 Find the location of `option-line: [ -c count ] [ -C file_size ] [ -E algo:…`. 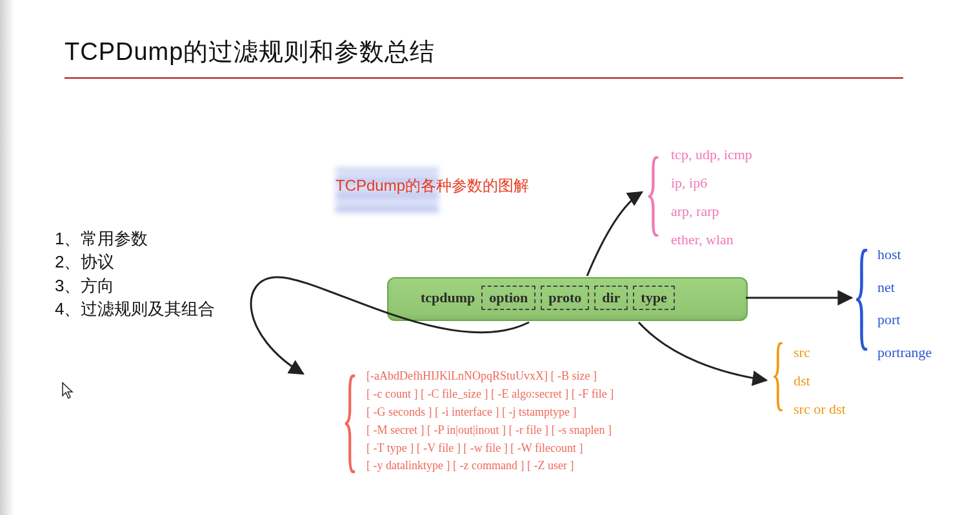

option-line: [ -c count ] [ -C file_size ] [ -E algo:… is located at coordinates (490, 394).